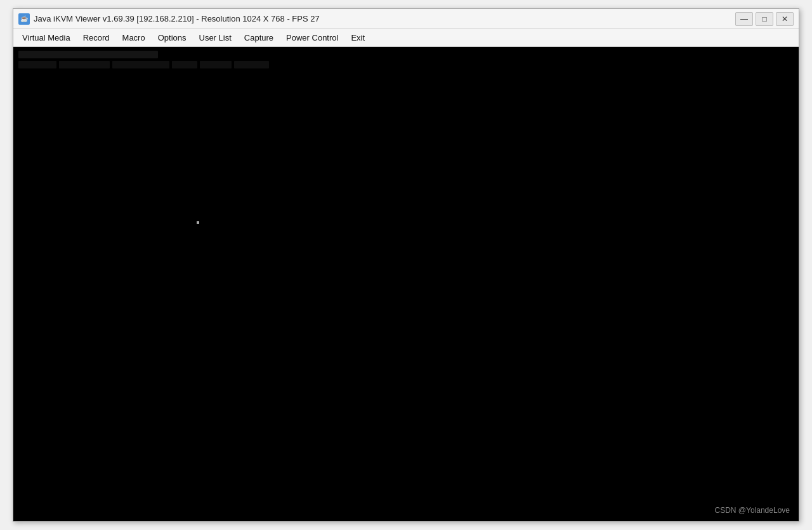 The width and height of the screenshot is (812, 530). What do you see at coordinates (169, 19) in the screenshot?
I see `title-bar-left: ☕ Java iKVM Viewer v1.69.39 [192.168.2.2…` at bounding box center [169, 19].